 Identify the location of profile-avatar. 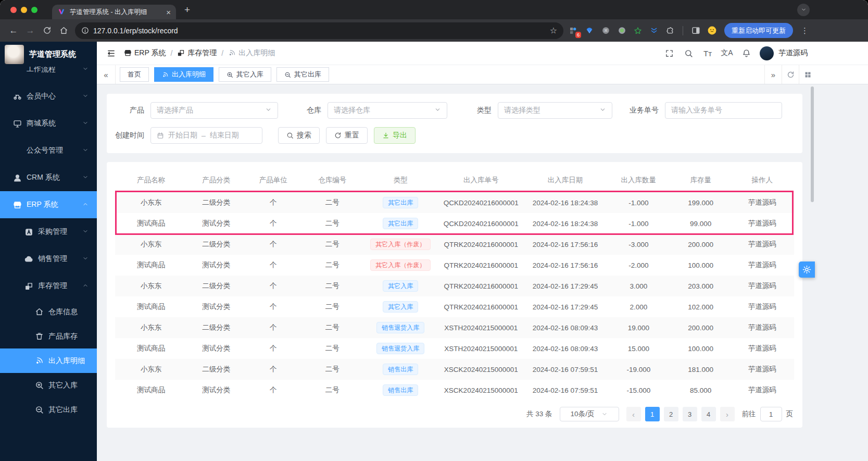
(712, 31).